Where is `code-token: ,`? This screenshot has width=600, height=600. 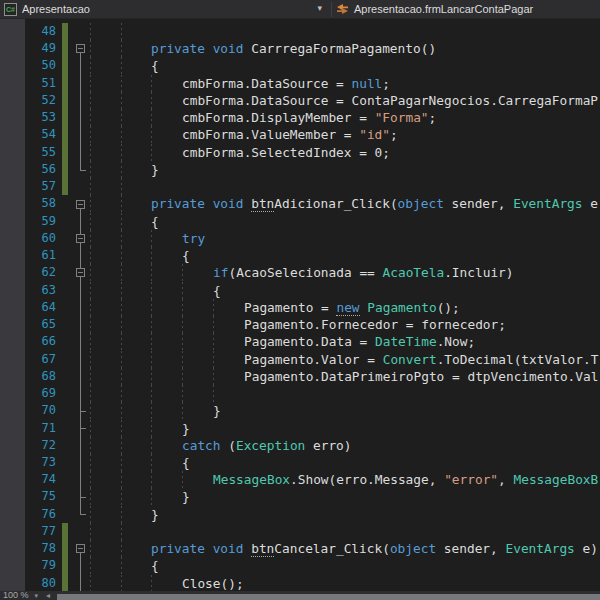
code-token: , is located at coordinates (506, 480).